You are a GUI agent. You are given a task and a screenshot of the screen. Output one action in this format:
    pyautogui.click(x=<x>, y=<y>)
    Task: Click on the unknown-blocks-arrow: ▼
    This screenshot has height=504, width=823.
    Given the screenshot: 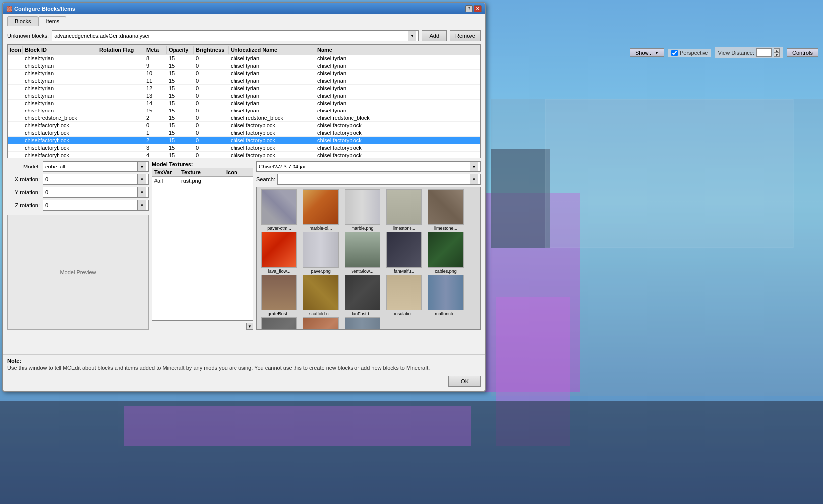 What is the action you would take?
    pyautogui.click(x=412, y=36)
    